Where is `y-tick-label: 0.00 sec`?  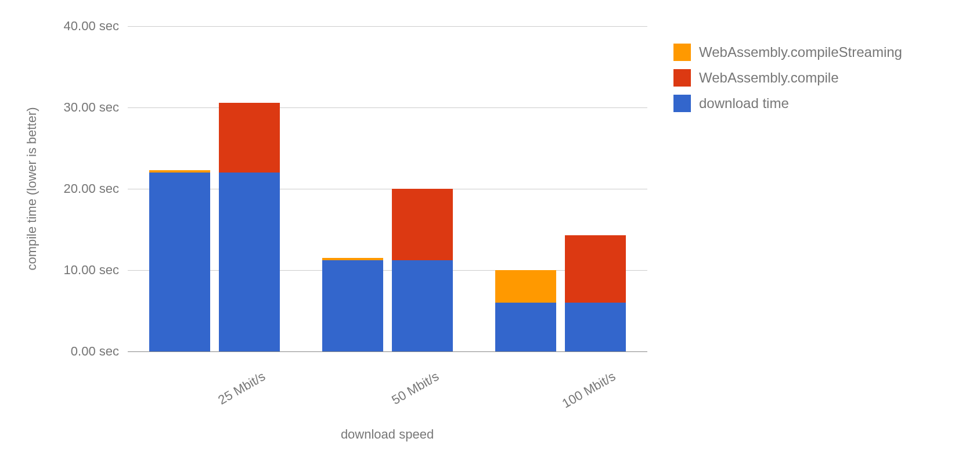
y-tick-label: 0.00 sec is located at coordinates (61, 351).